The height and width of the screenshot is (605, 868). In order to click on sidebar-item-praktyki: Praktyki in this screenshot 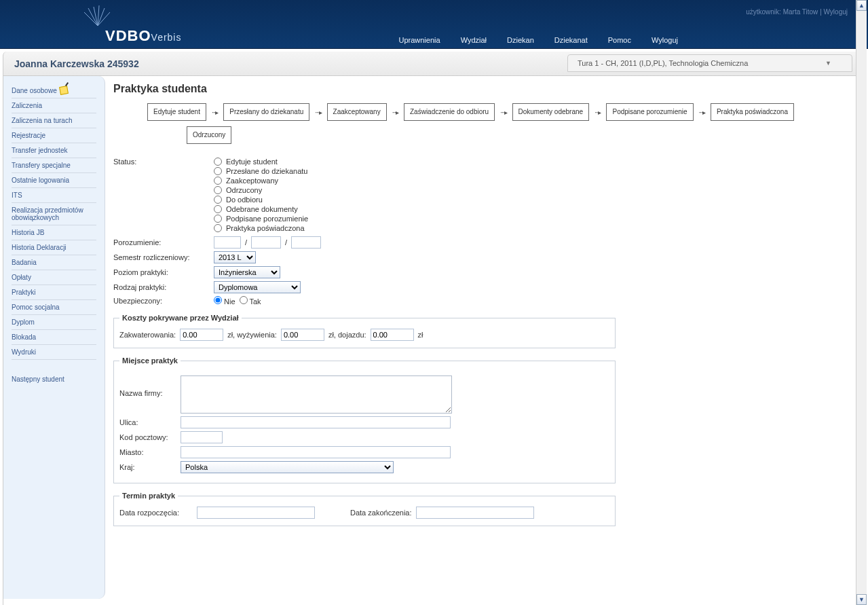, I will do `click(54, 293)`.